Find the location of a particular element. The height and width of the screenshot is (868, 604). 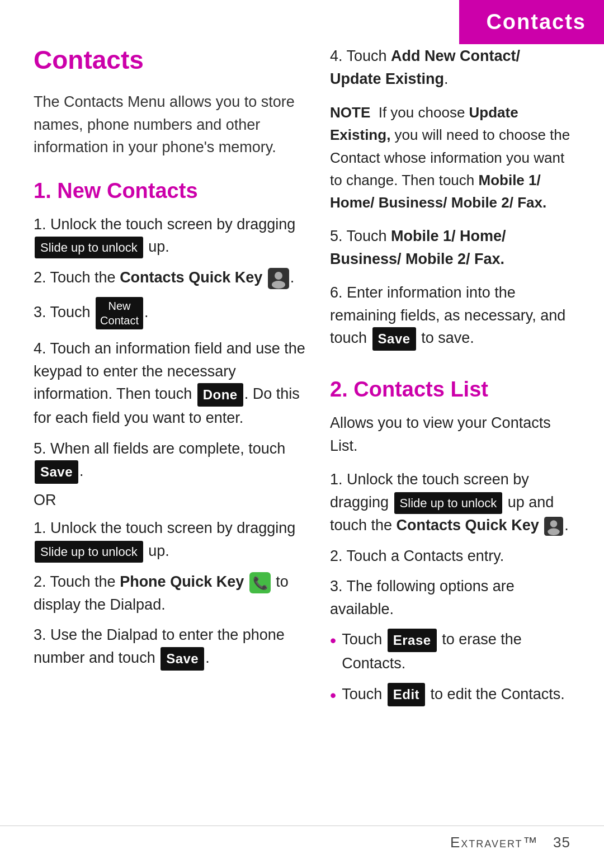

done-btn: Done is located at coordinates (220, 395).